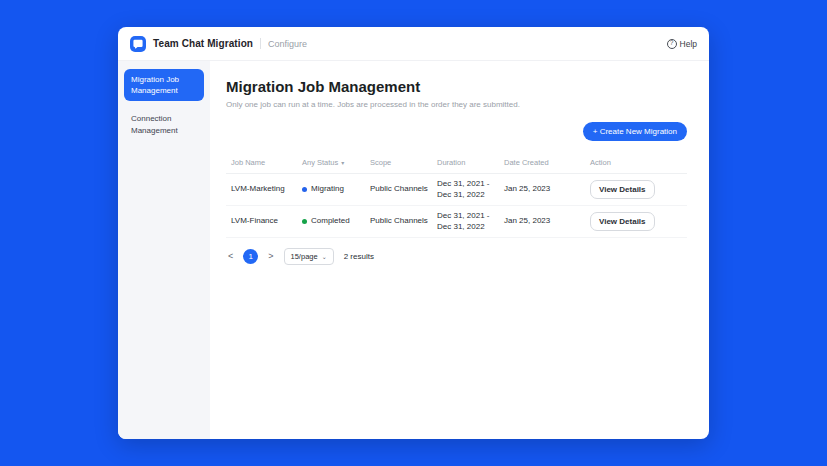  What do you see at coordinates (336, 222) in the screenshot?
I see `status-badge: Completed` at bounding box center [336, 222].